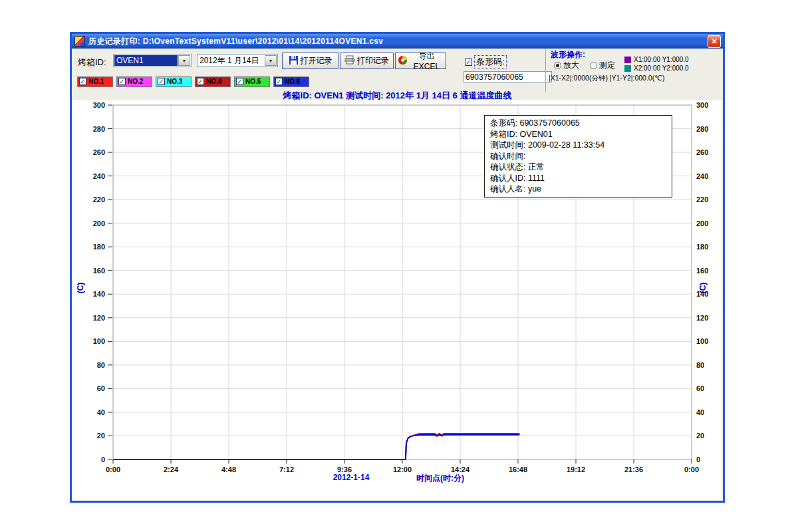 This screenshot has height=532, width=798. What do you see at coordinates (700, 365) in the screenshot?
I see `y-tick-label-right: 80` at bounding box center [700, 365].